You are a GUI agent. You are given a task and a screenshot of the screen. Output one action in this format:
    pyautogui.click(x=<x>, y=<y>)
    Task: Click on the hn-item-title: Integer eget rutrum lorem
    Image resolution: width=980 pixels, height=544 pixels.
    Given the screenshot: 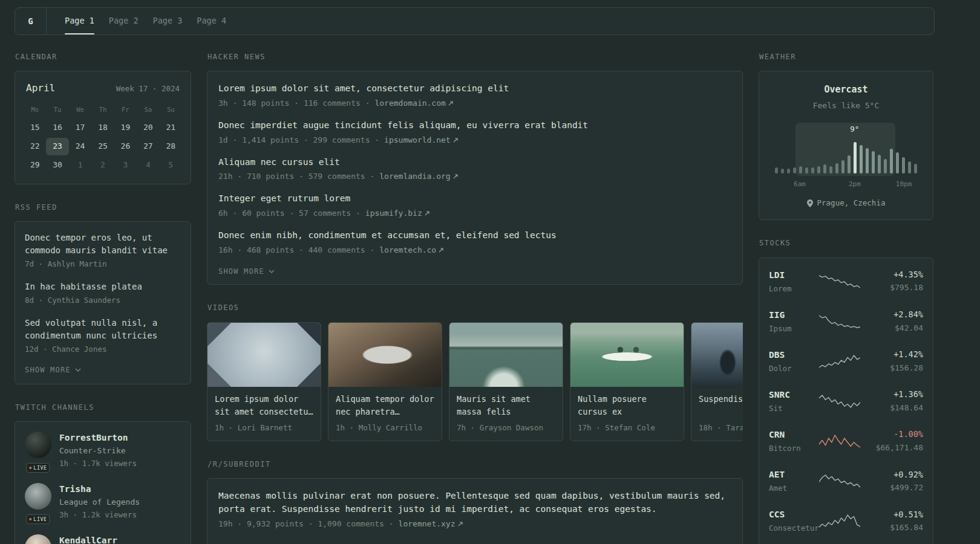 What is the action you would take?
    pyautogui.click(x=475, y=199)
    